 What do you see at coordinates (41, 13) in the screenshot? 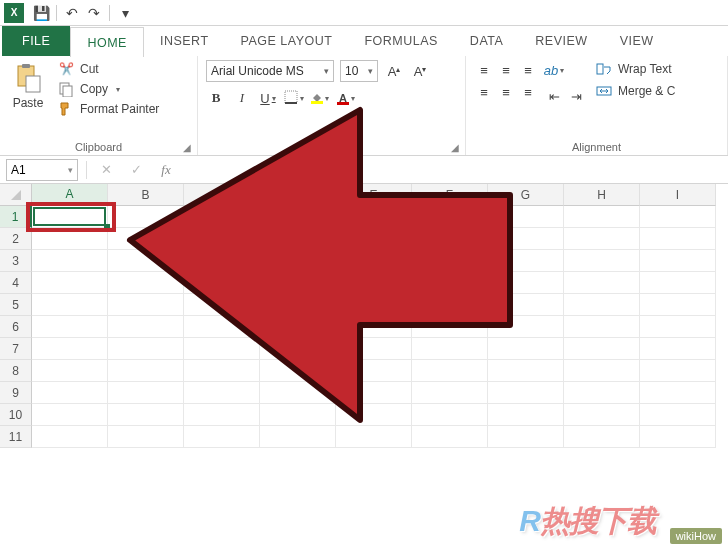
I see `qat-save-button: 💾` at bounding box center [41, 13].